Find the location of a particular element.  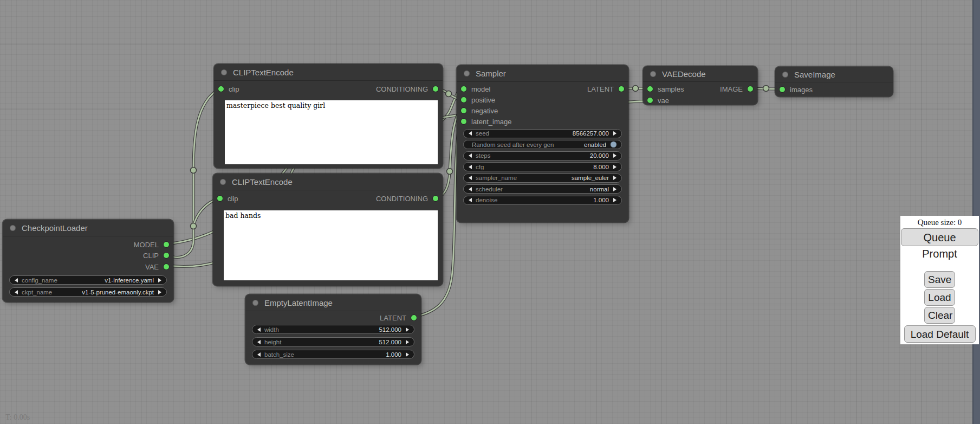

output-slot-clip: CLIP is located at coordinates (156, 255).